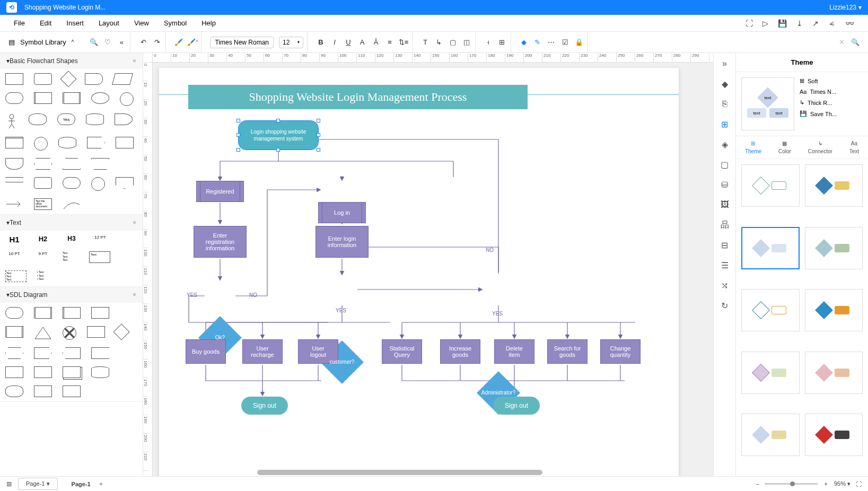 Image resolution: width=868 pixels, height=491 pixels. Describe the element at coordinates (402, 352) in the screenshot. I see `node-stat: Statistical Query` at that location.